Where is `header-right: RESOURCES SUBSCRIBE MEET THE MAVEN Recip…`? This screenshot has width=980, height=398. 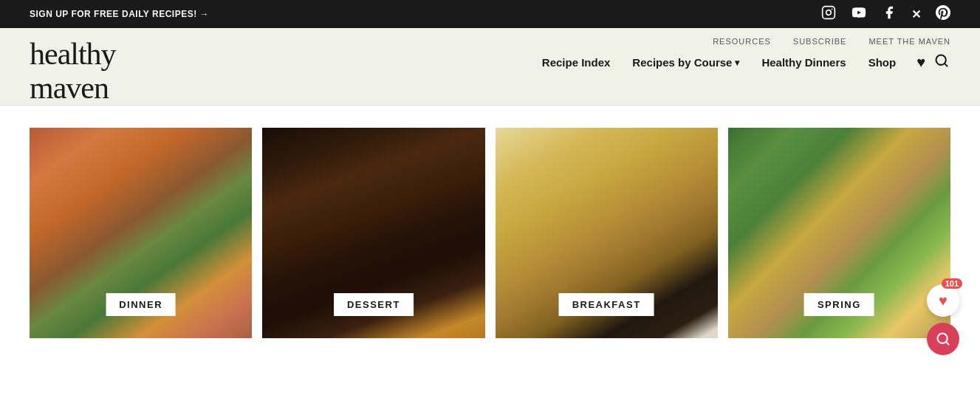
header-right: RESOURCES SUBSCRIBE MEET THE MAVEN Recip… is located at coordinates (743, 59).